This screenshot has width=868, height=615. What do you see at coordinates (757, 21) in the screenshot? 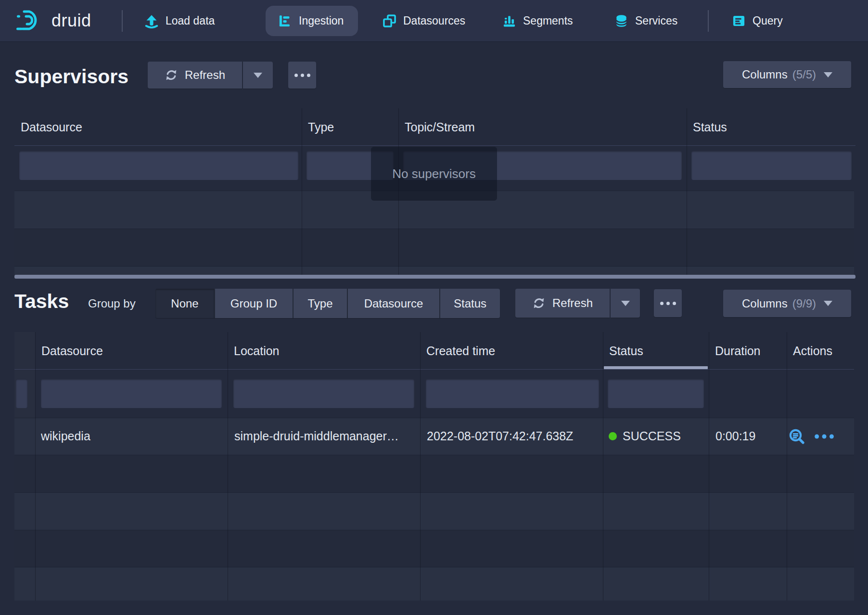
I see `nav-item-query: Query` at bounding box center [757, 21].